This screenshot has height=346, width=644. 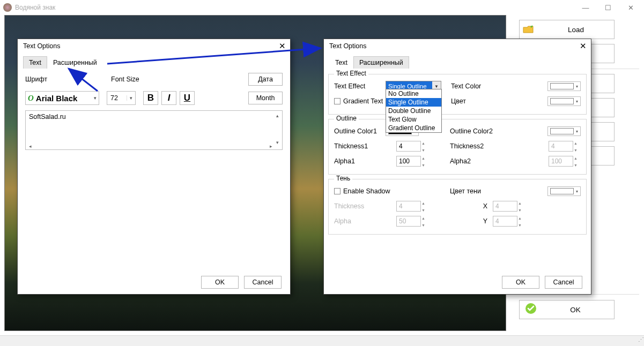 What do you see at coordinates (457, 94) in the screenshot?
I see `group-text-effect: Text Effect Text Effect Single Outline ▼…` at bounding box center [457, 94].